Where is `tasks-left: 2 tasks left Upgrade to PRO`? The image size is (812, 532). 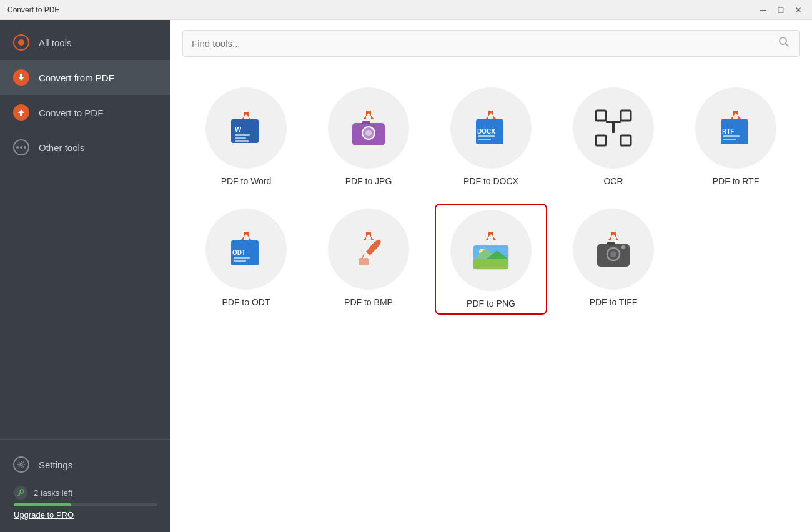
tasks-left: 2 tasks left Upgrade to PRO is located at coordinates (85, 503).